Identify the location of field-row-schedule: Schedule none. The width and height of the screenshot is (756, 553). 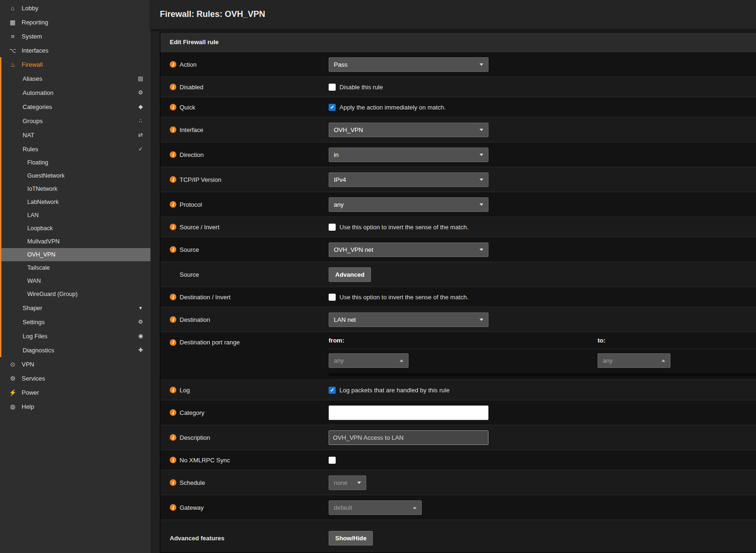
(458, 483).